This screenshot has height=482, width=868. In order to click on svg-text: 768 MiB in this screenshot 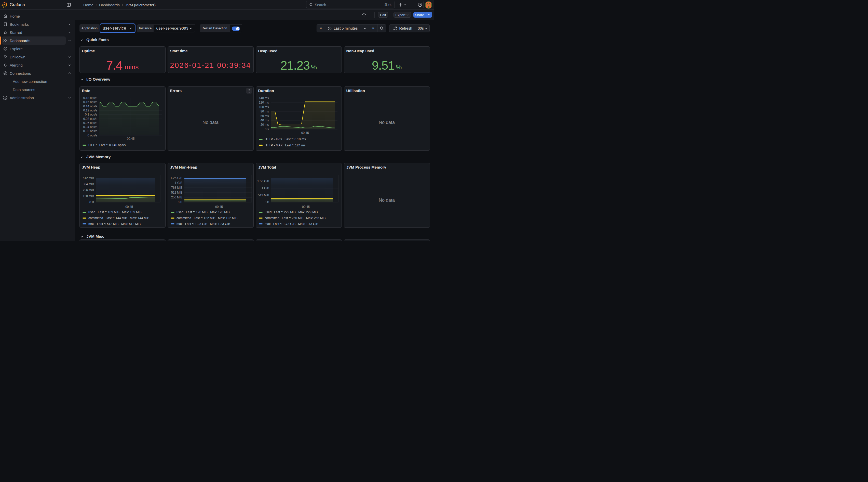, I will do `click(177, 188)`.